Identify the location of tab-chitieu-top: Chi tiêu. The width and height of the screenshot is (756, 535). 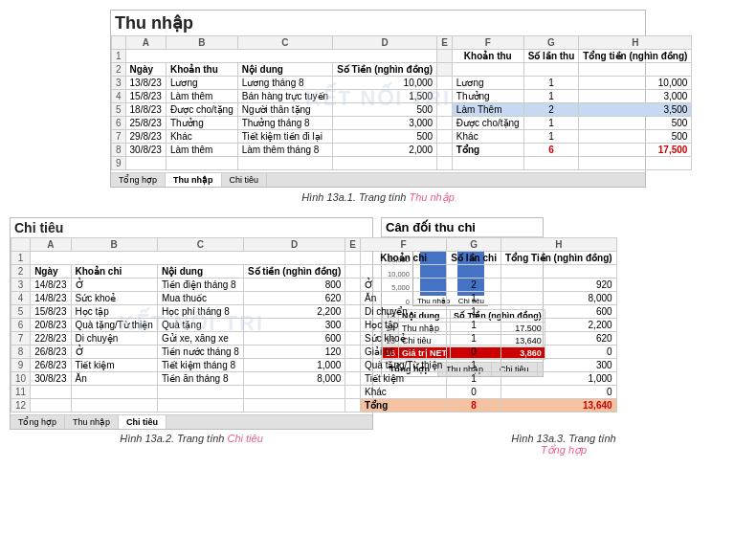
(245, 180).